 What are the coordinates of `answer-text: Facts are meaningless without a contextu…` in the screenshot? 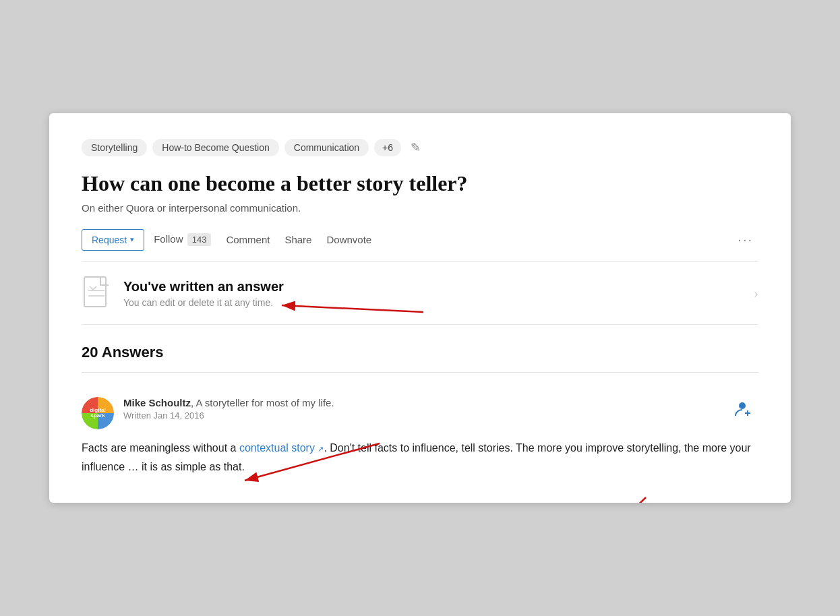 It's located at (420, 457).